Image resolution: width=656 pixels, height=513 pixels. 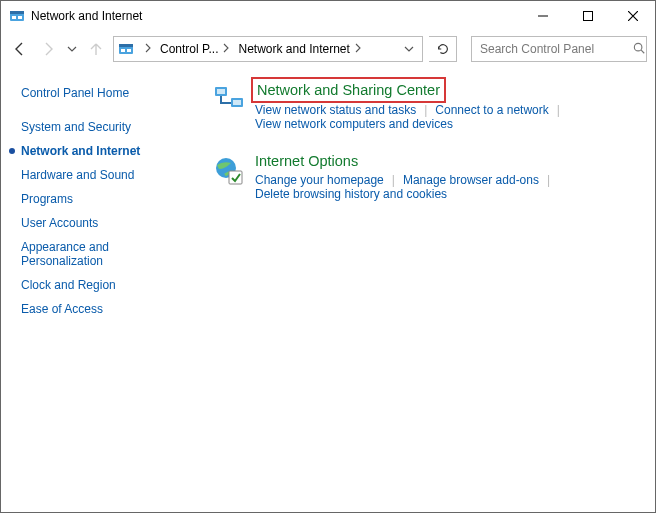 I want to click on link-view-network-computers: View network computers and devices, so click(x=354, y=124).